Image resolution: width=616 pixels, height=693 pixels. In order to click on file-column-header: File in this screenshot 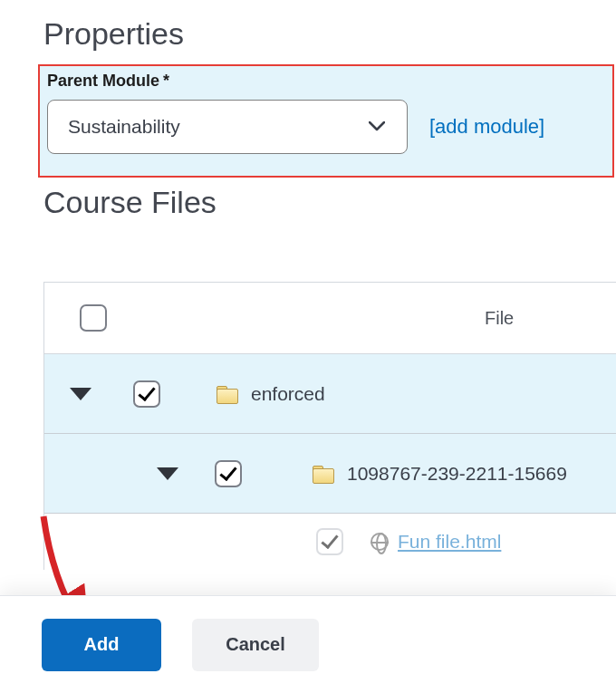, I will do `click(499, 319)`.